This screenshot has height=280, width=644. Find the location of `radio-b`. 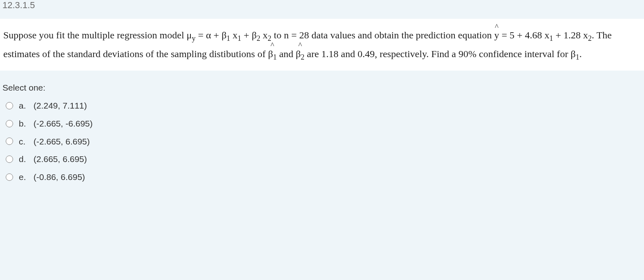

radio-b is located at coordinates (9, 124).